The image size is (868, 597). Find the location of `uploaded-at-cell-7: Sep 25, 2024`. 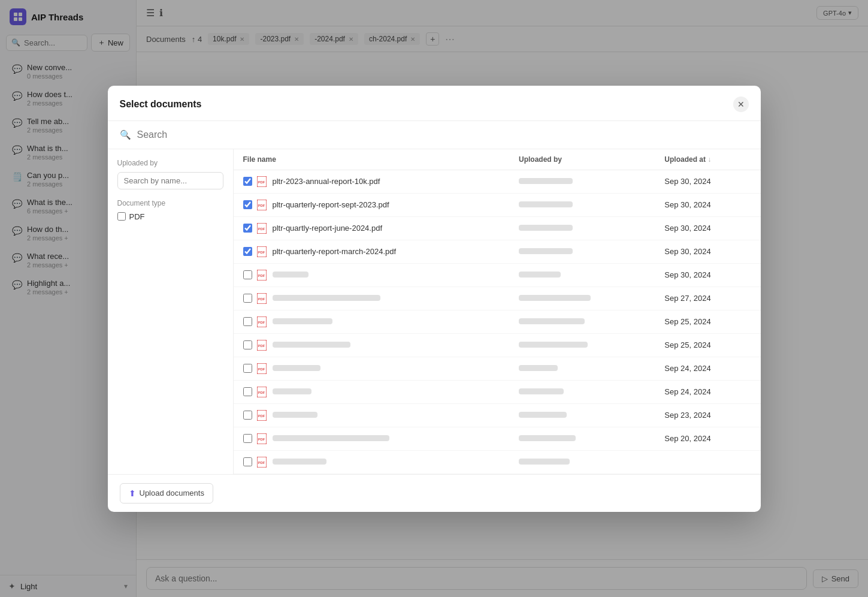

uploaded-at-cell-7: Sep 25, 2024 is located at coordinates (707, 345).